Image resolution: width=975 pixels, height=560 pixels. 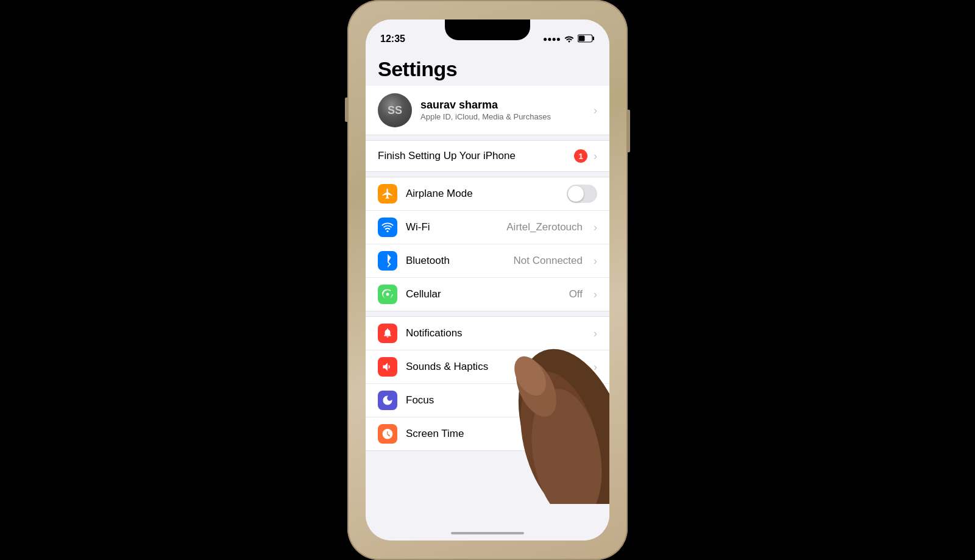 What do you see at coordinates (595, 295) in the screenshot?
I see `cellular-chevron-icon: ›` at bounding box center [595, 295].